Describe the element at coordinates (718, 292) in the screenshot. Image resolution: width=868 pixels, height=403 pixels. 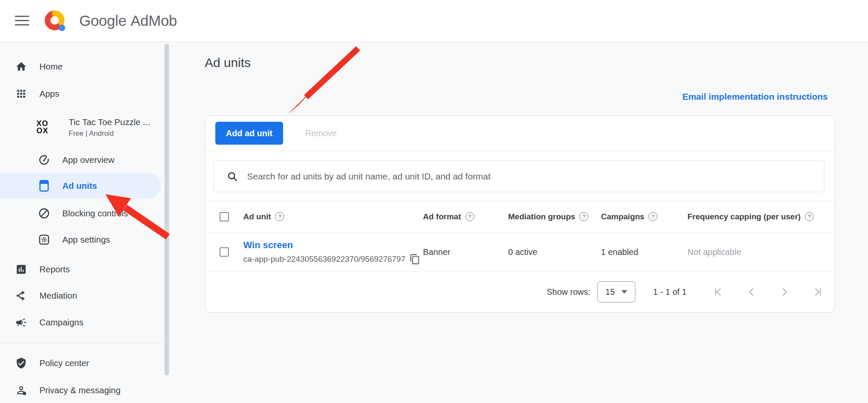
I see `first-page-icon` at that location.